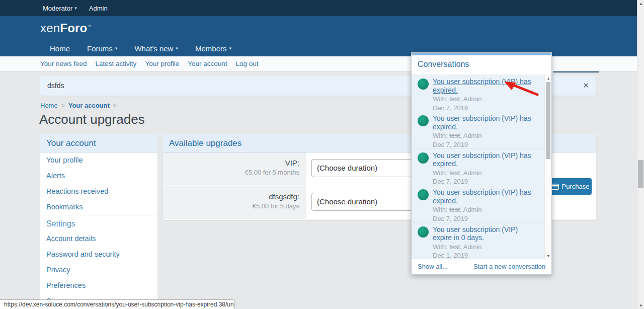 The width and height of the screenshot is (644, 309). Describe the element at coordinates (231, 172) in the screenshot. I see `upgrade-price: €5.00 for 5 months` at that location.